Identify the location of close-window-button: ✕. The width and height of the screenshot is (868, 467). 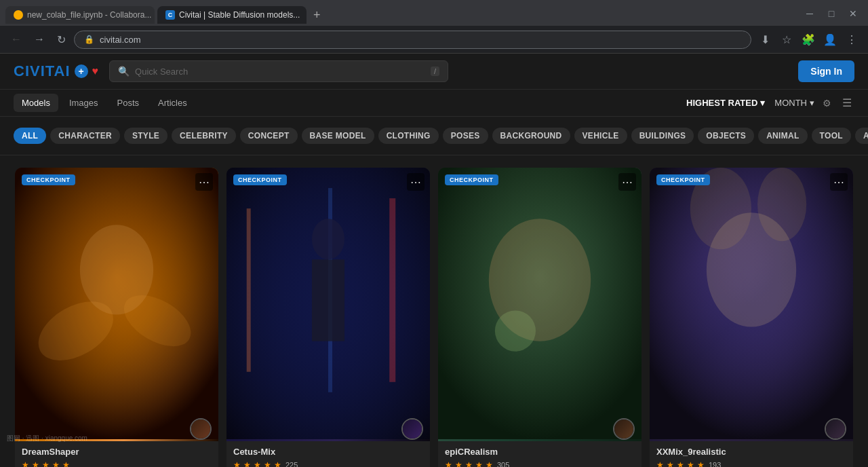
(853, 14).